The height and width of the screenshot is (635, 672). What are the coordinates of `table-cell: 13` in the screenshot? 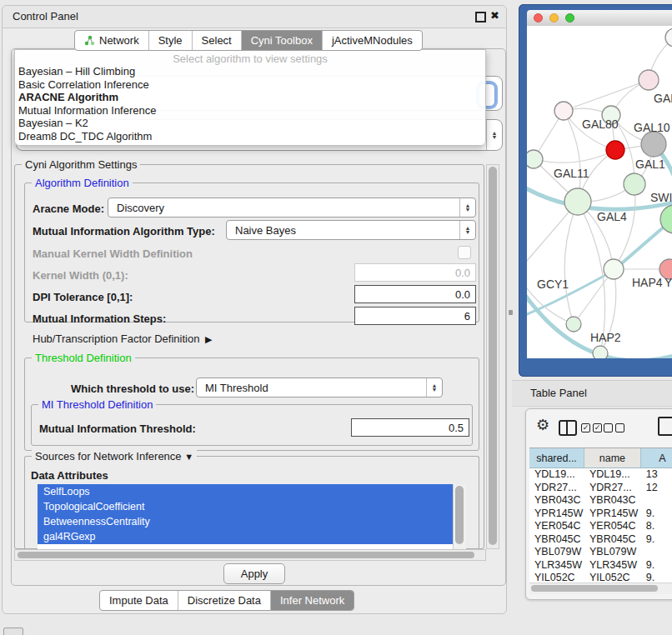 It's located at (657, 475).